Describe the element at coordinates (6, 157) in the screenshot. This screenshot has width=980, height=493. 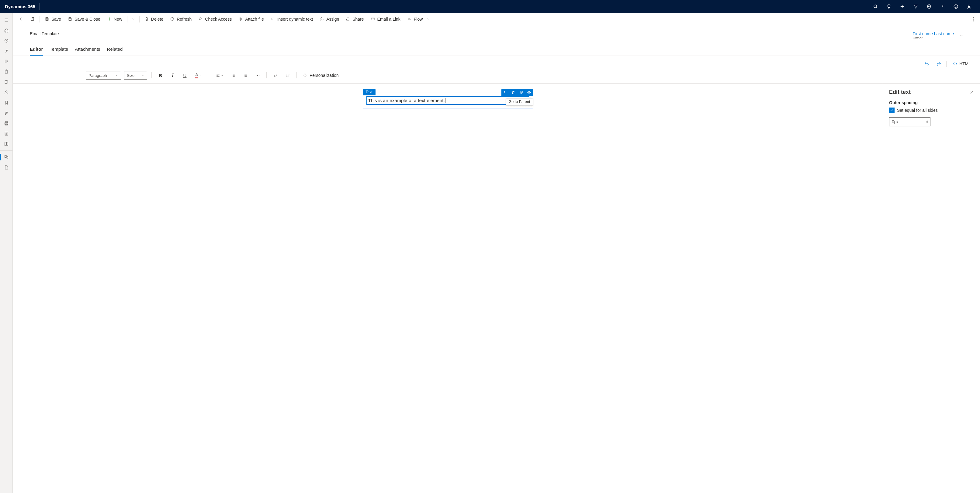
I see `template-editor-icon` at that location.